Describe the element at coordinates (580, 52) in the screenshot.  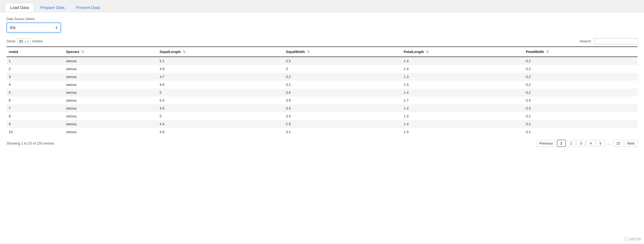
I see `col-header-petalwidth: PetalWidth ⇅` at that location.